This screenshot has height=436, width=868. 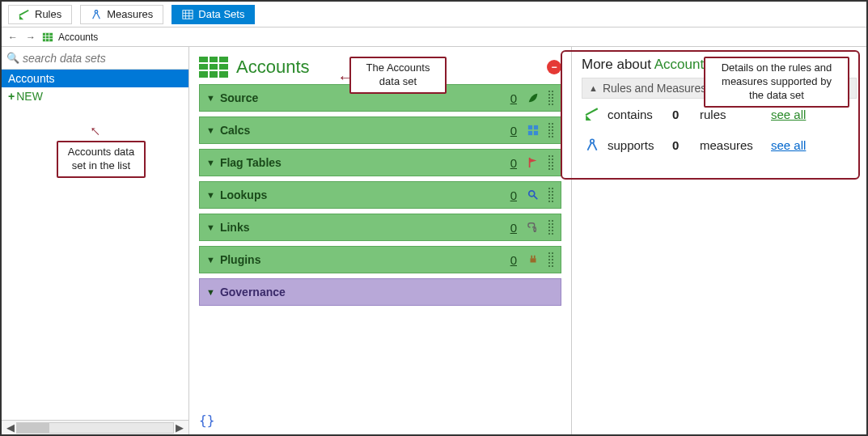 What do you see at coordinates (49, 15) in the screenshot?
I see `tab-rules-label: Rules` at bounding box center [49, 15].